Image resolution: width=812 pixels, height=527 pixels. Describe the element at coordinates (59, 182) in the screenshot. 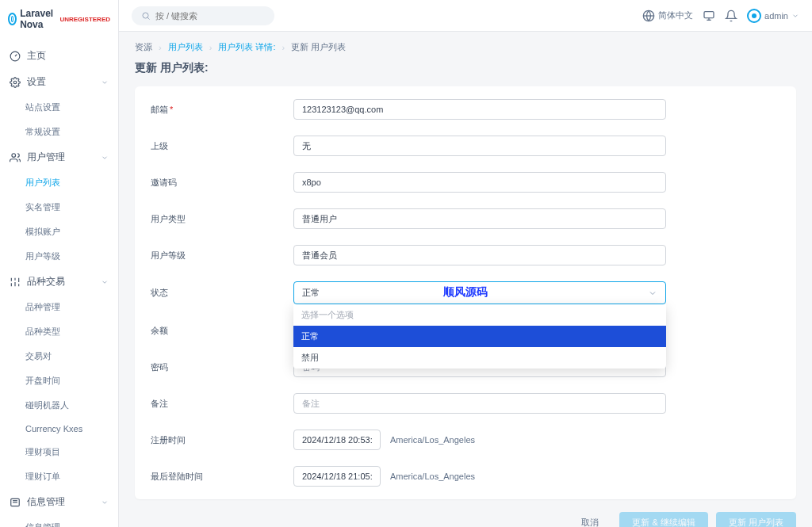

I see `sidebar-item-users-list: 用户列表` at that location.